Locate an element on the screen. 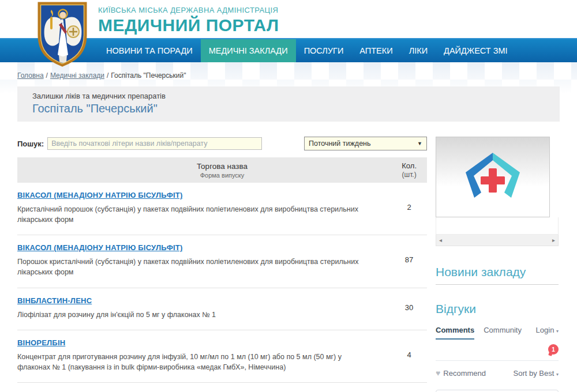 Image resolution: width=577 pixels, height=392 pixels. nav-item-1: МЕДИЧНІ ЗАКЛАДИ is located at coordinates (248, 51).